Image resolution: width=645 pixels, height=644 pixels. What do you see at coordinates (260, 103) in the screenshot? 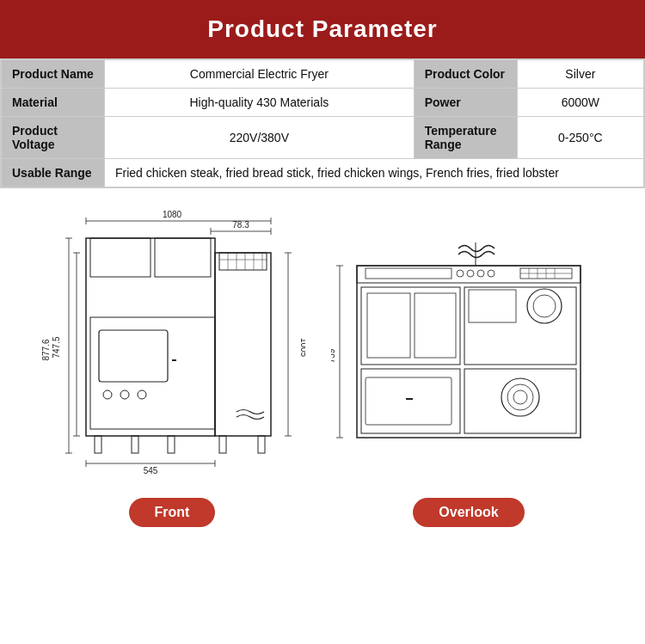
I see `value-material: High-quality 430 Materials` at bounding box center [260, 103].